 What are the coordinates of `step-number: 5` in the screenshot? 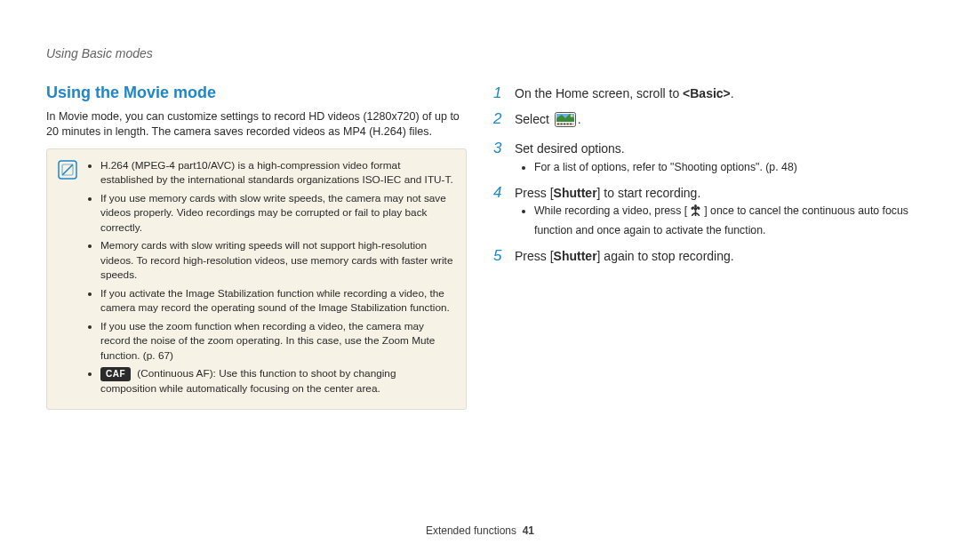 It's located at (500, 256).